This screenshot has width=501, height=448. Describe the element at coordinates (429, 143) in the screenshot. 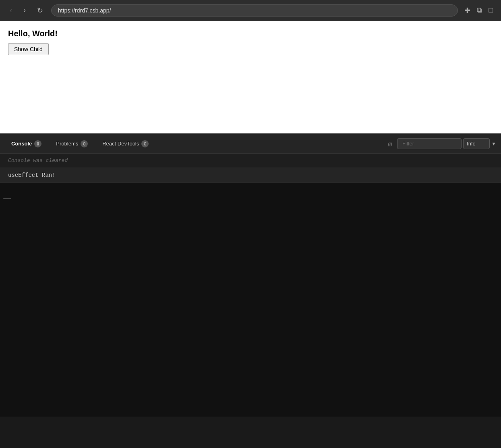

I see `filter-input` at that location.